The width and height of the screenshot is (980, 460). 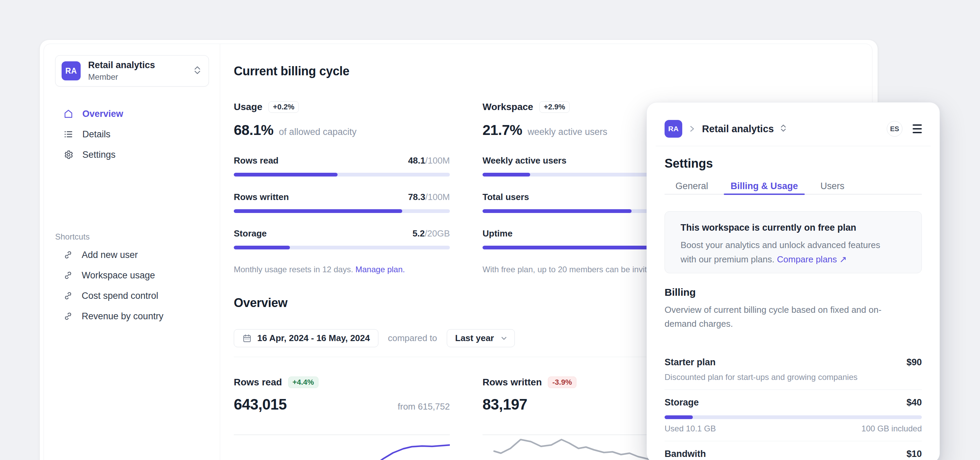 I want to click on usage-footer: Monthly usage resets in 12 days. Manage …, so click(x=342, y=270).